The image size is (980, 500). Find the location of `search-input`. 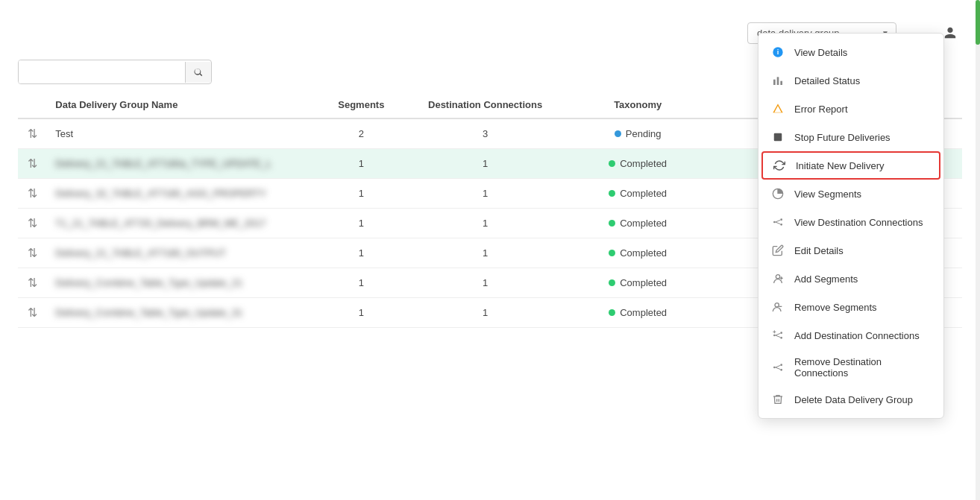

search-input is located at coordinates (101, 72).